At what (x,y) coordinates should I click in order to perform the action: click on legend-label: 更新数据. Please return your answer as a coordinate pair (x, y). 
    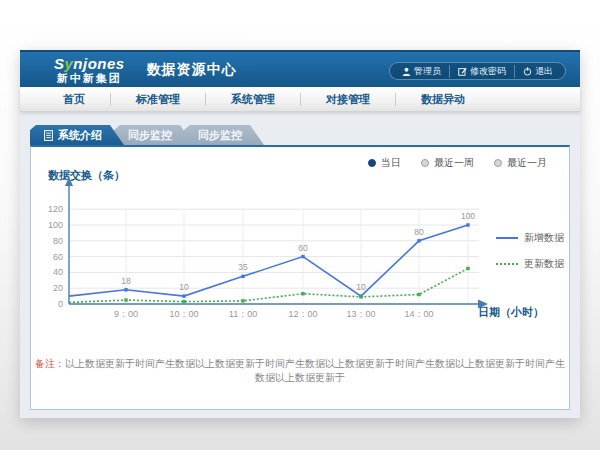
    Looking at the image, I should click on (544, 264).